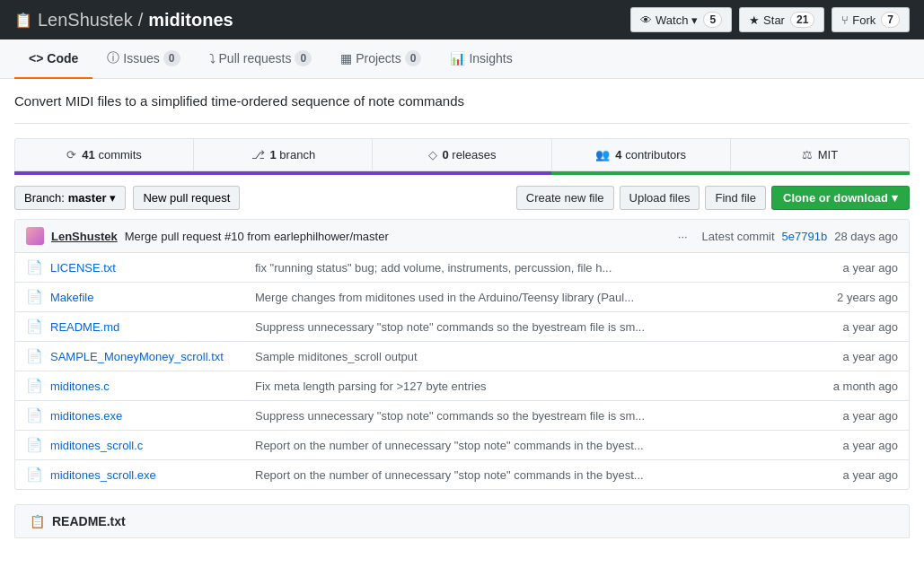 This screenshot has height=576, width=924. Describe the element at coordinates (212, 58) in the screenshot. I see `pr-icon: ⤵` at that location.